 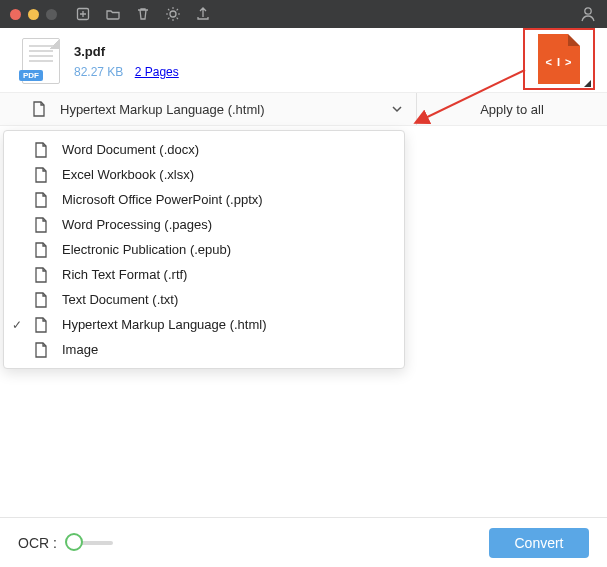 What do you see at coordinates (204, 274) in the screenshot?
I see `dropdown-item: Rich Text Format (.rtf)` at bounding box center [204, 274].